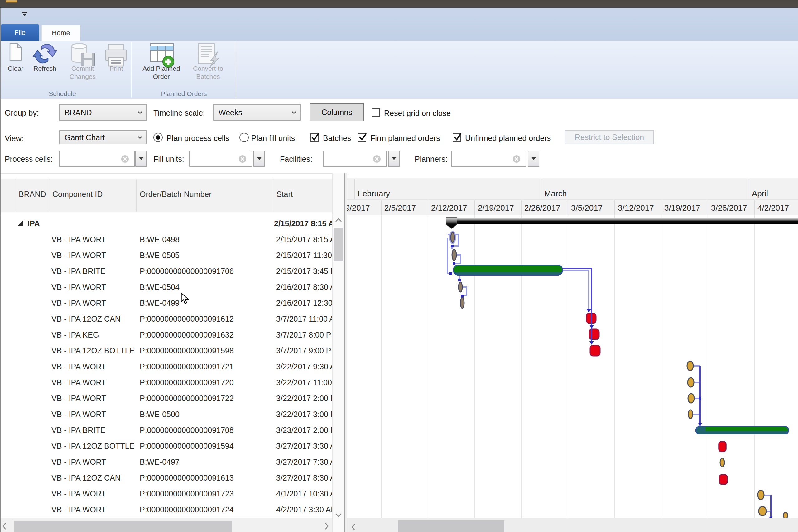 The width and height of the screenshot is (798, 532). I want to click on svg-text: 2/5/2017, so click(400, 208).